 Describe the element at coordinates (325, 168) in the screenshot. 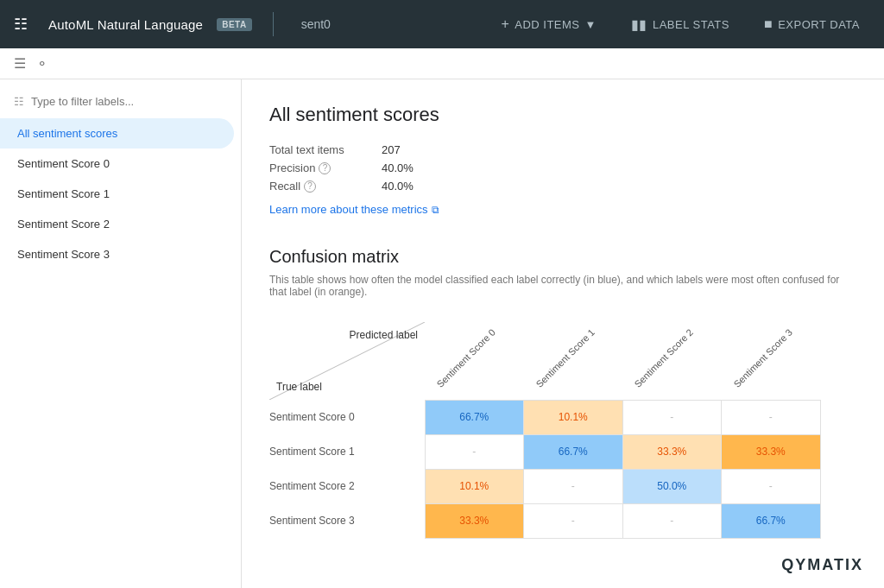

I see `precision-help-icon: ?` at that location.